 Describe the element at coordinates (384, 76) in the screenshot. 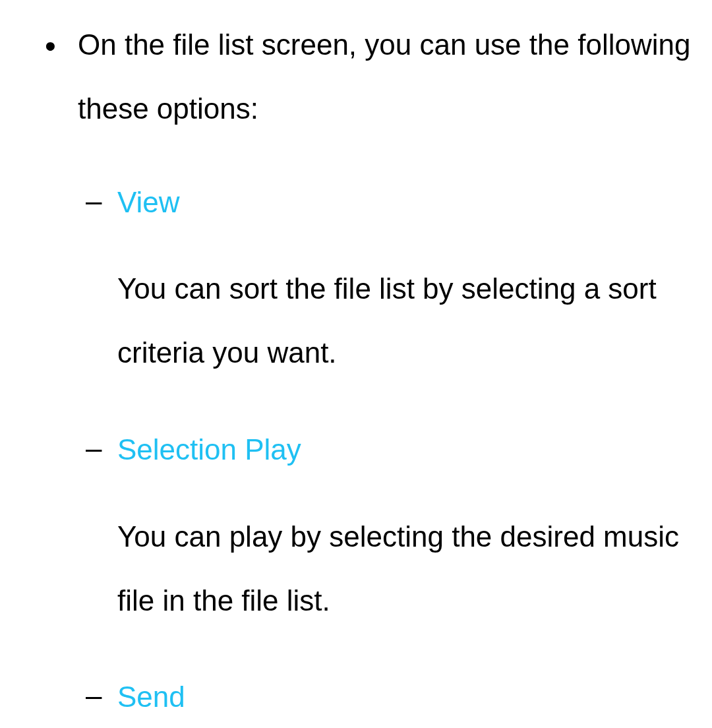

I see `intro-text: On the file list screen, you can use the…` at that location.